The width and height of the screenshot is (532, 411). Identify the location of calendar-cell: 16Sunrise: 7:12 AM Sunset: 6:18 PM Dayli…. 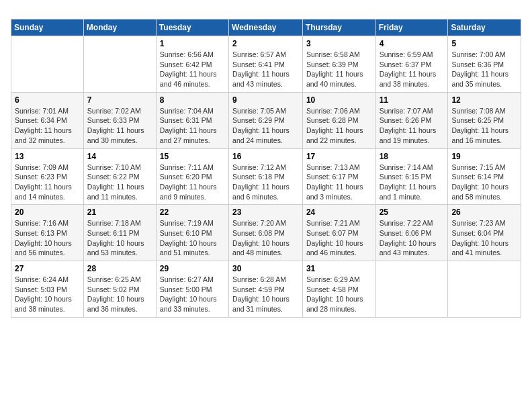
(266, 177).